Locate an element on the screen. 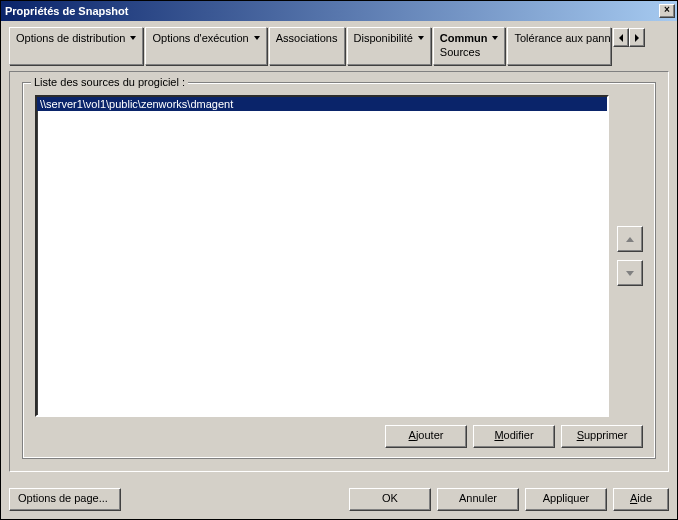 The width and height of the screenshot is (678, 520). move-down-button is located at coordinates (630, 273).